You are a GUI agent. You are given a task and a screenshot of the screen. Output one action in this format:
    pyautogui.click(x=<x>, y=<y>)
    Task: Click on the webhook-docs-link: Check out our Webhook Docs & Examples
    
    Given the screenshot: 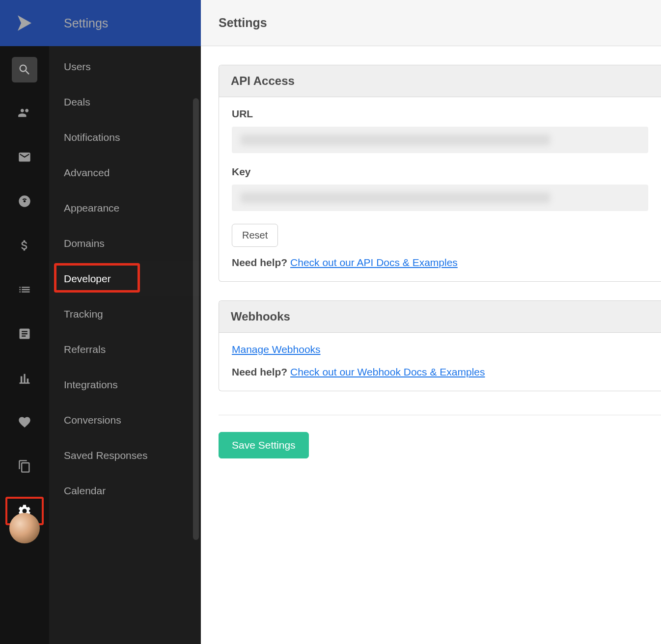 What is the action you would take?
    pyautogui.click(x=387, y=372)
    